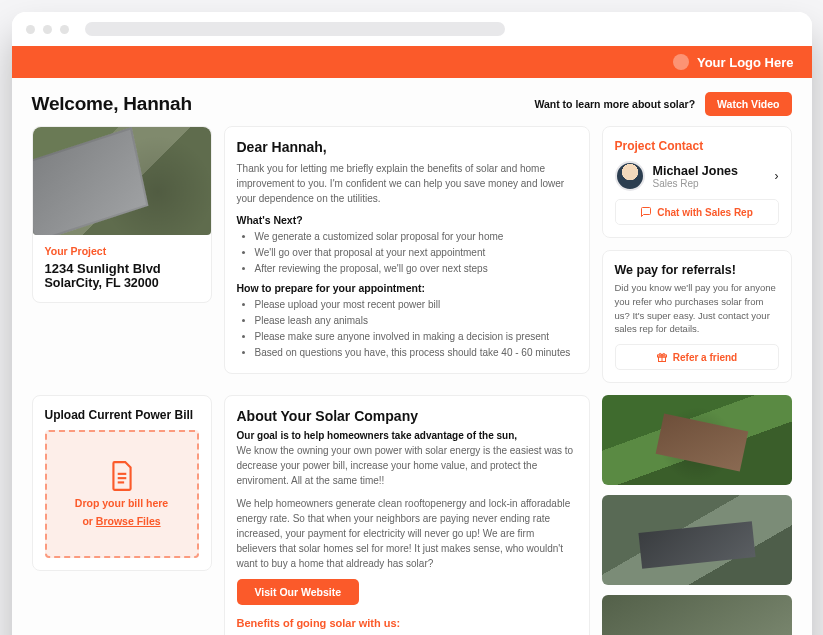 This screenshot has width=823, height=635. Describe the element at coordinates (128, 521) in the screenshot. I see `browse-files-link: Browse Files` at that location.